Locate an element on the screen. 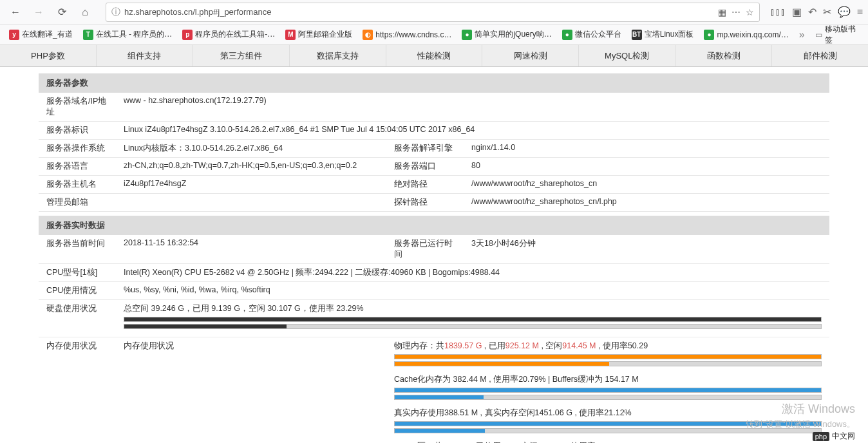 This screenshot has height=443, width=868. bookmark-item: T在线工具 - 程序员的… is located at coordinates (127, 35).